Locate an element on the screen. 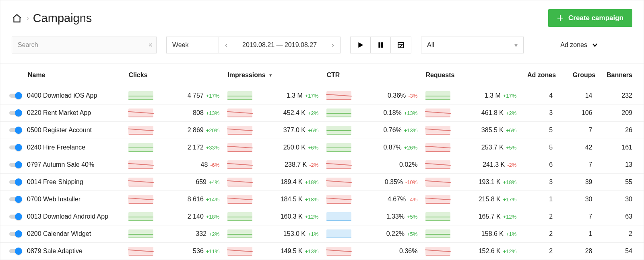  filter-select: All ▾ is located at coordinates (473, 45).